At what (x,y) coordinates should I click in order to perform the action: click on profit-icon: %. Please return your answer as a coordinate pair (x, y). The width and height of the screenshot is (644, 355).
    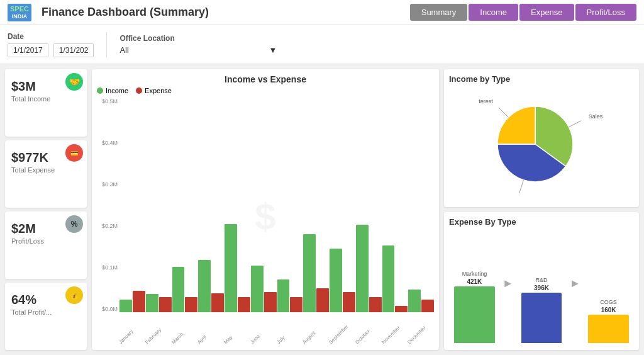
    Looking at the image, I should click on (74, 224).